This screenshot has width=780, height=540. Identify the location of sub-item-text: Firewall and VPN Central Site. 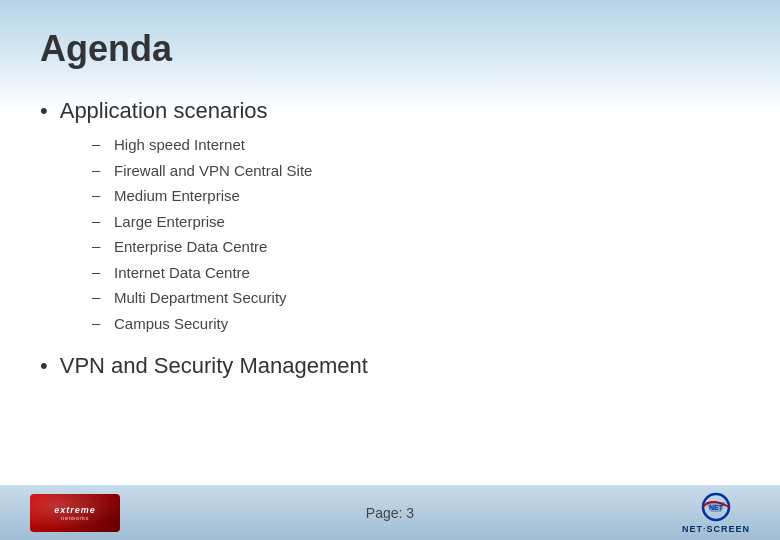
(213, 172).